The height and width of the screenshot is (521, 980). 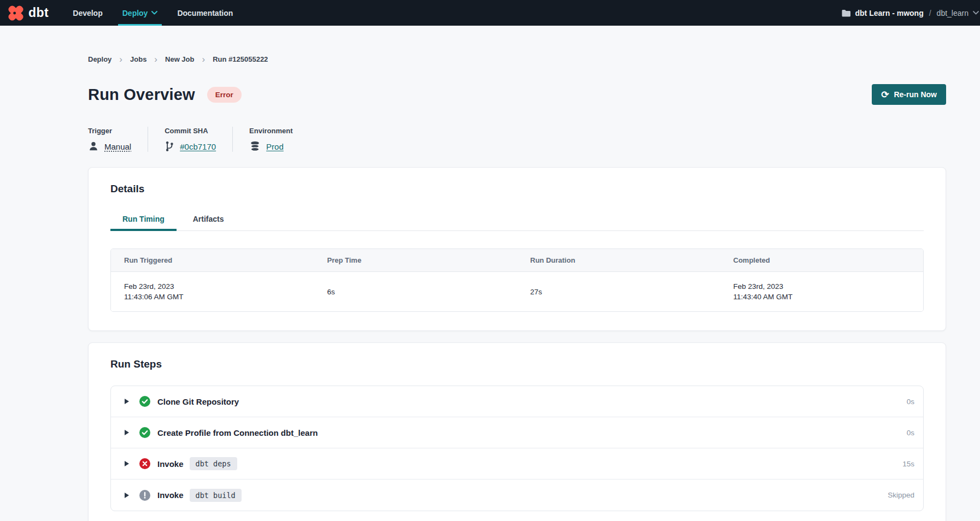 What do you see at coordinates (224, 95) in the screenshot?
I see `status-badge: Error` at bounding box center [224, 95].